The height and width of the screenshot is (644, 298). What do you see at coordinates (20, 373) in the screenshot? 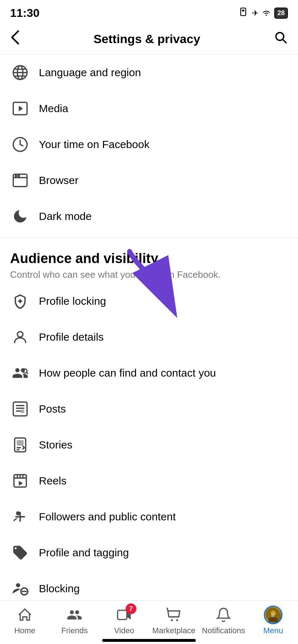
I see `find-person-icon` at bounding box center [20, 373].